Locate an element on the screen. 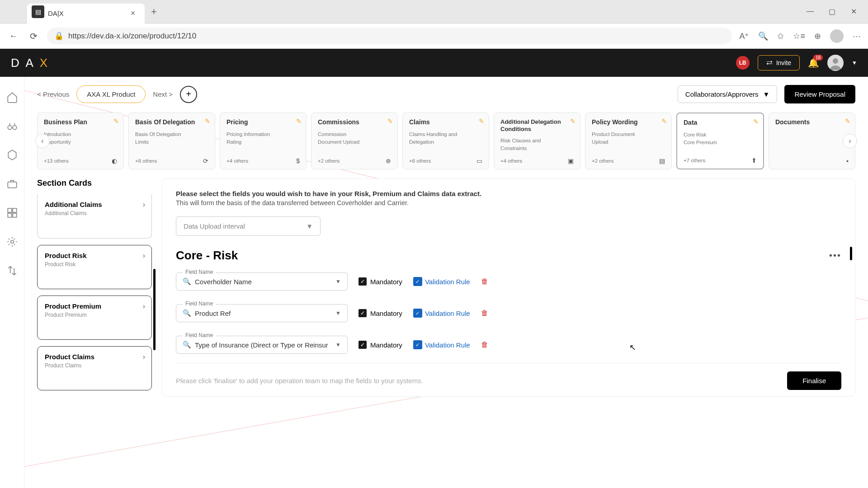 This screenshot has width=868, height=488. refresh-icon: ⟳ is located at coordinates (33, 36).